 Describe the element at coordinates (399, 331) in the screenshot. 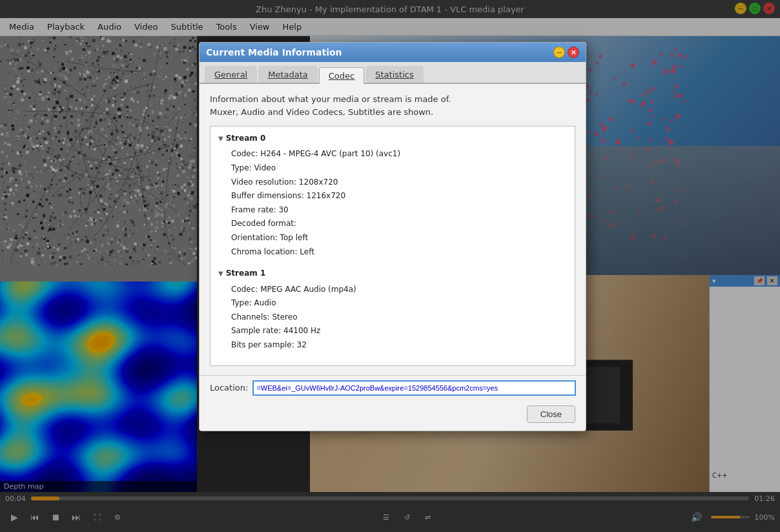

I see `stream-1-field-3: Sample rate: 44100 Hz` at that location.